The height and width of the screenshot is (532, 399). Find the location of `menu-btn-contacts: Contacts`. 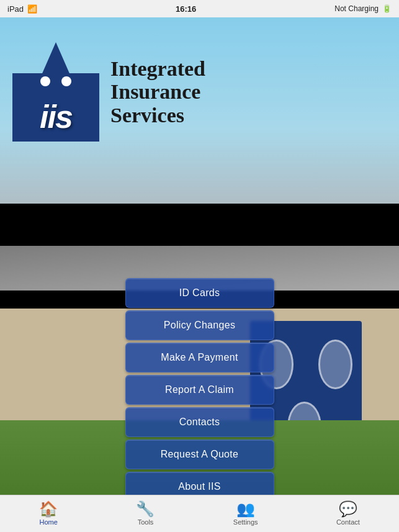

menu-btn-contacts: Contacts is located at coordinates (200, 422).